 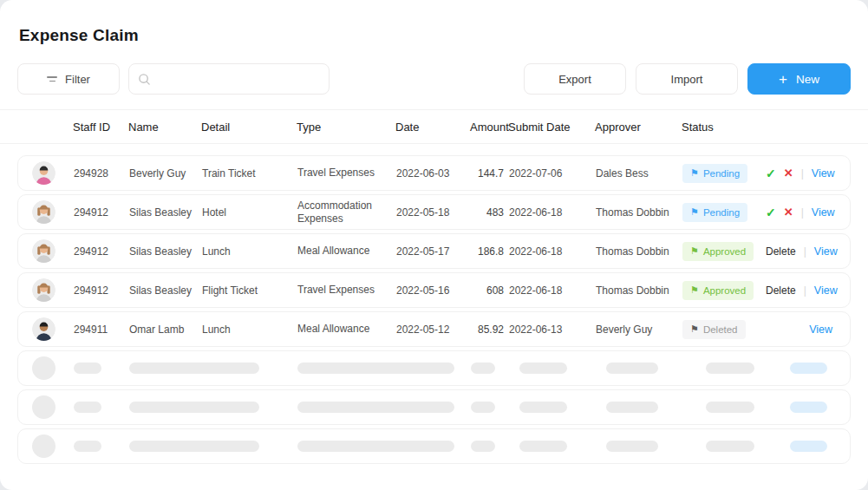 I want to click on column-header-status: Status, so click(x=723, y=127).